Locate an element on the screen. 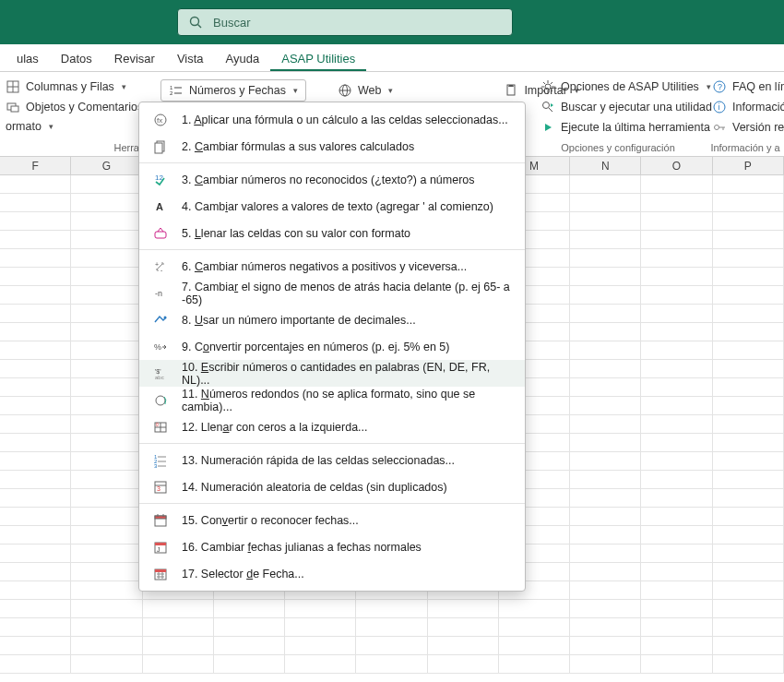  menu-item-4: A4. Cambiar valores a valores de texto (… is located at coordinates (332, 207).